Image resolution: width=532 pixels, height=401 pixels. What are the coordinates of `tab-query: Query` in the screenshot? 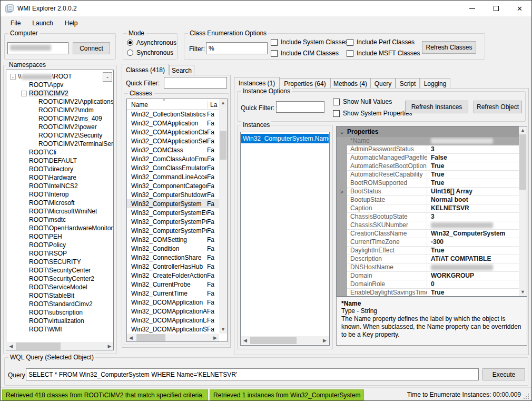 It's located at (383, 83).